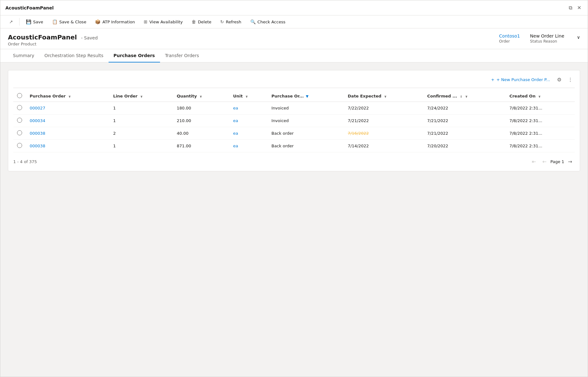 Image resolution: width=588 pixels, height=377 pixels. I want to click on tab-orchestration: Orchestration Step Results, so click(74, 56).